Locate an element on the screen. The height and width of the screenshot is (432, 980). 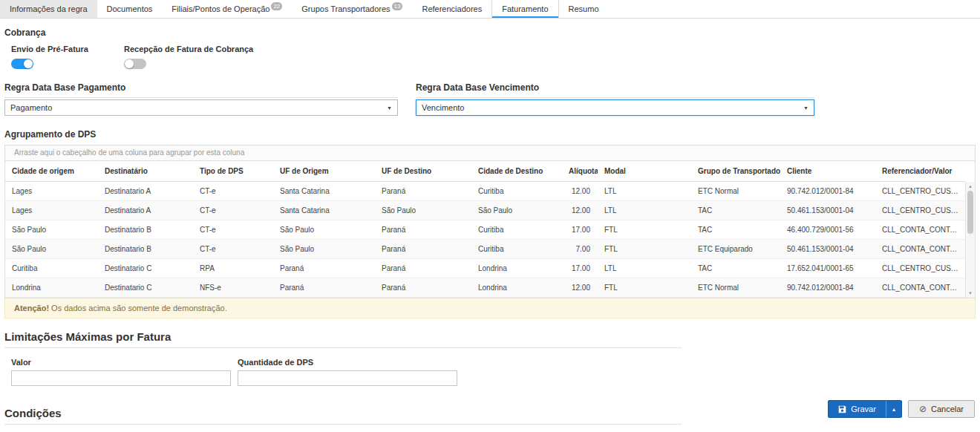
table-cell: 12.00 is located at coordinates (580, 192).